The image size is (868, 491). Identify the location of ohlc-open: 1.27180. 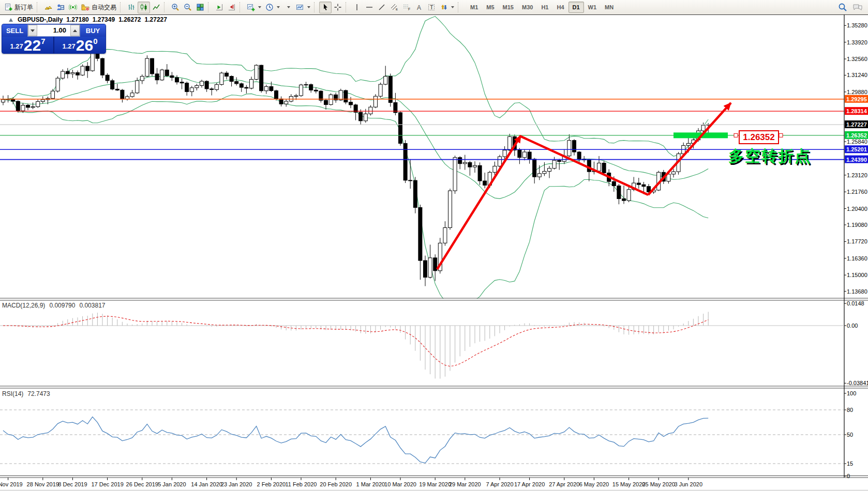
(78, 20).